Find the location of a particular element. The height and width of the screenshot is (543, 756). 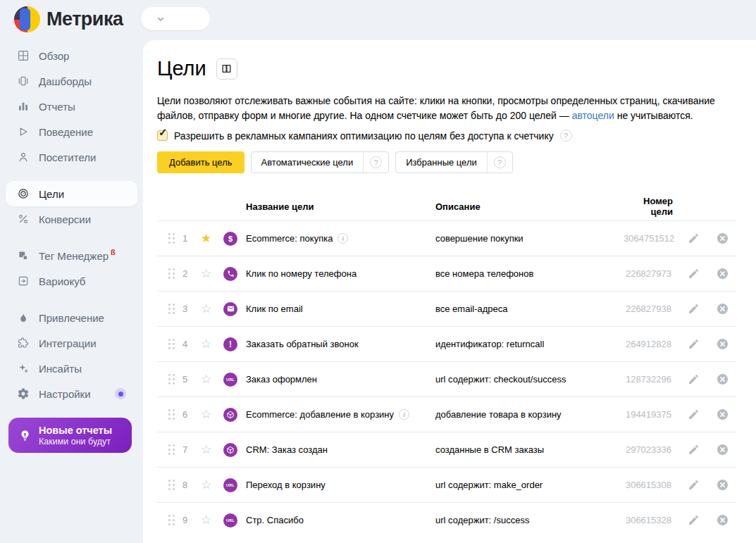

sidebar-item-dashboards: Дашборды is located at coordinates (72, 81).